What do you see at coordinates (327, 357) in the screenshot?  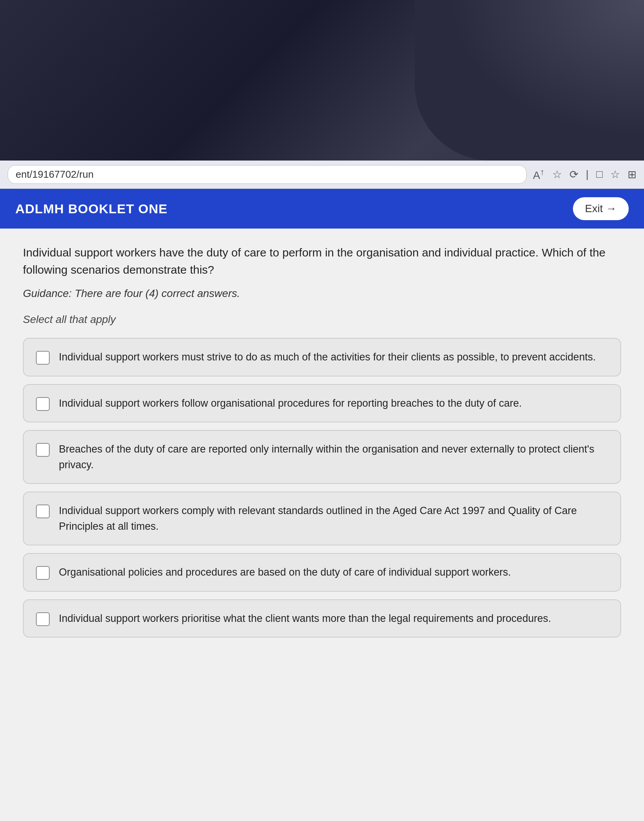 I see `option-text-1: Individual support workers must strive t…` at bounding box center [327, 357].